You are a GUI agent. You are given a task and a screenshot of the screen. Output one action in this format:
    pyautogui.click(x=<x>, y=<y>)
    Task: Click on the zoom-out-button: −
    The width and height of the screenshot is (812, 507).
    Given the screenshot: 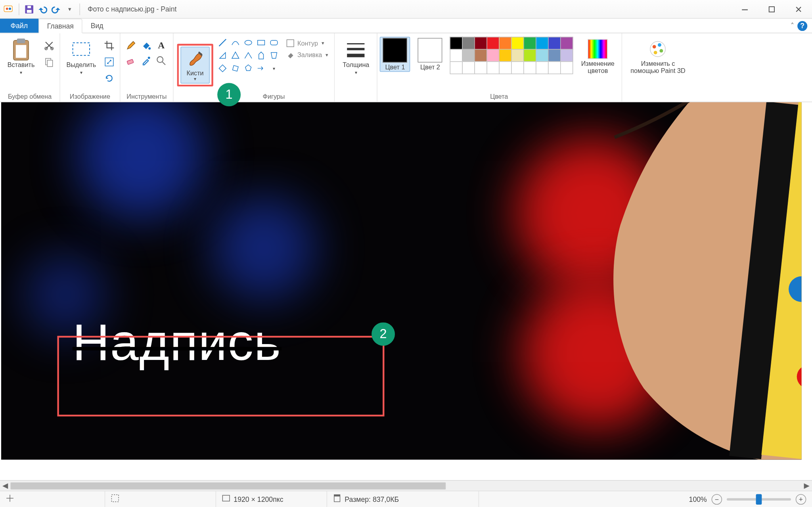 What is the action you would take?
    pyautogui.click(x=717, y=499)
    